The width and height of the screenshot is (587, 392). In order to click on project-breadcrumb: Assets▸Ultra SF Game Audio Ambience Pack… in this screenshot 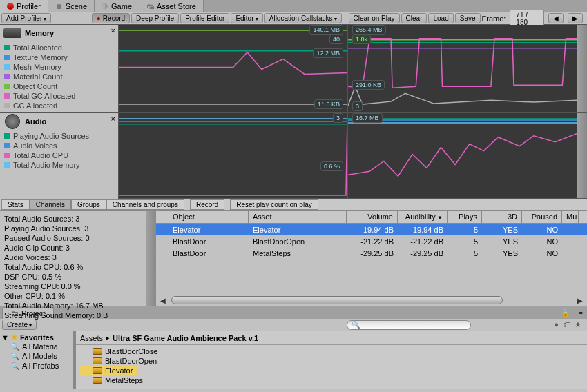, I will do `click(331, 338)`.